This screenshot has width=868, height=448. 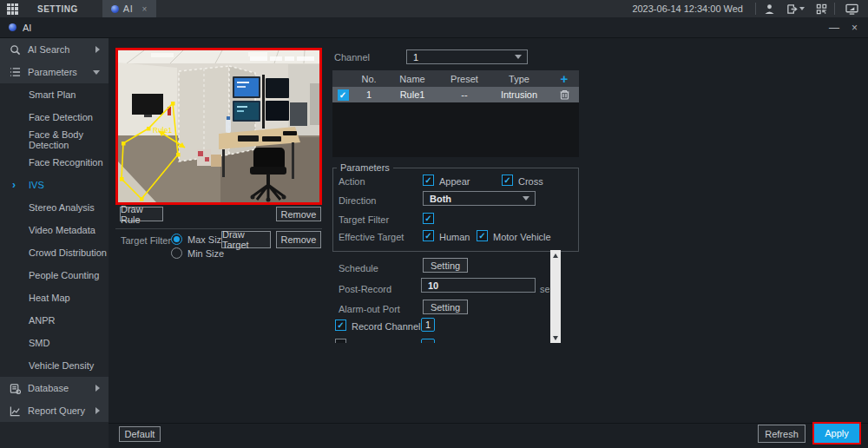 What do you see at coordinates (531, 181) in the screenshot?
I see `cross-label: Cross` at bounding box center [531, 181].